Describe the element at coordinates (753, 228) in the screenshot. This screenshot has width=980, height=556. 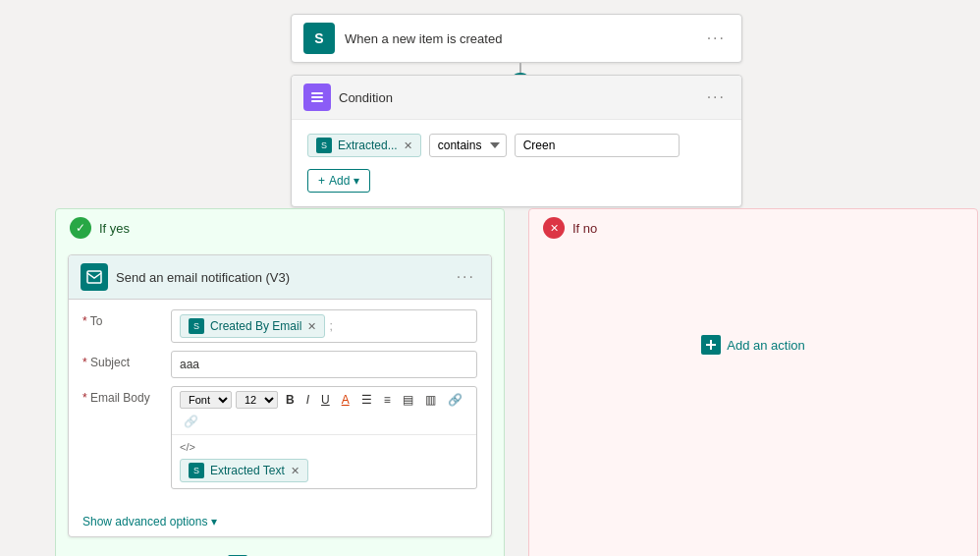
I see `branch-no-header: ✕ If no` at that location.